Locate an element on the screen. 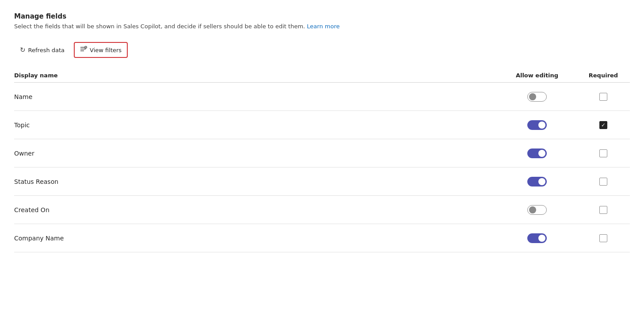 Image resolution: width=644 pixels, height=335 pixels. table-row: Created On is located at coordinates (322, 210).